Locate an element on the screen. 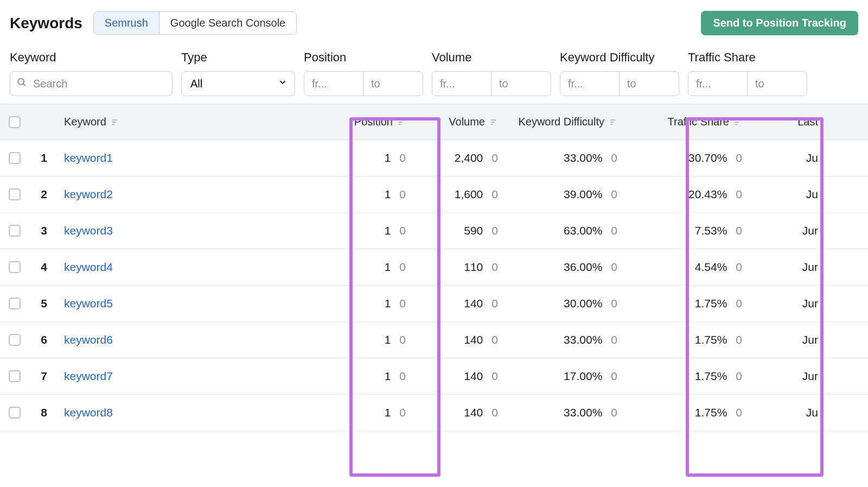 The width and height of the screenshot is (868, 487). cell-keyword: keyword5 is located at coordinates (194, 303).